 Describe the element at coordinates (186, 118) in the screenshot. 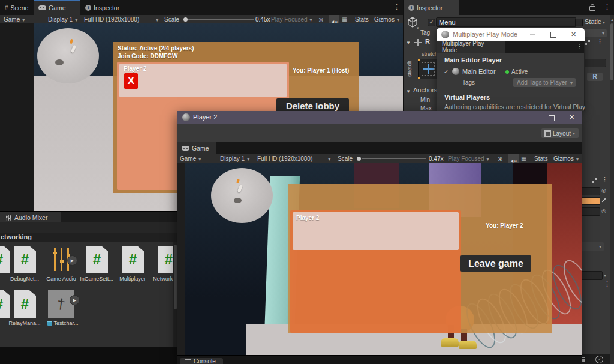

I see `player2-window-icon` at that location.